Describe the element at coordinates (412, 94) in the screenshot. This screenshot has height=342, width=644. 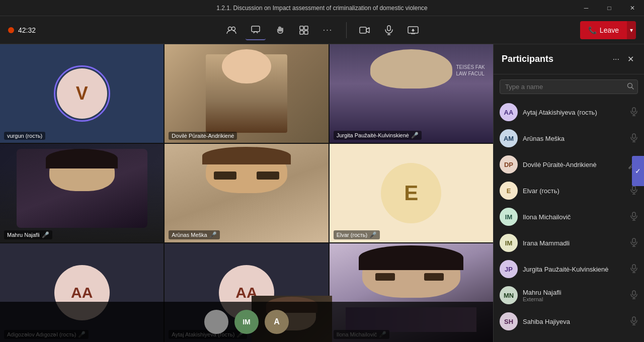
I see `video-cell-jurgita: TEISĖS FAKLAW FACUL Jurgita Paužaitė-Kul…` at that location.